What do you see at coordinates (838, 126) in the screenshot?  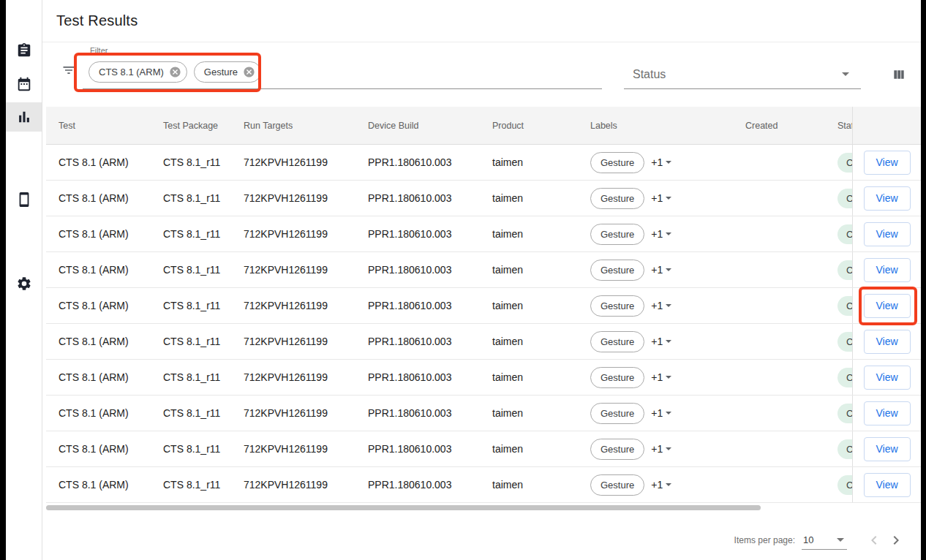 I see `column-header-status: Status` at bounding box center [838, 126].